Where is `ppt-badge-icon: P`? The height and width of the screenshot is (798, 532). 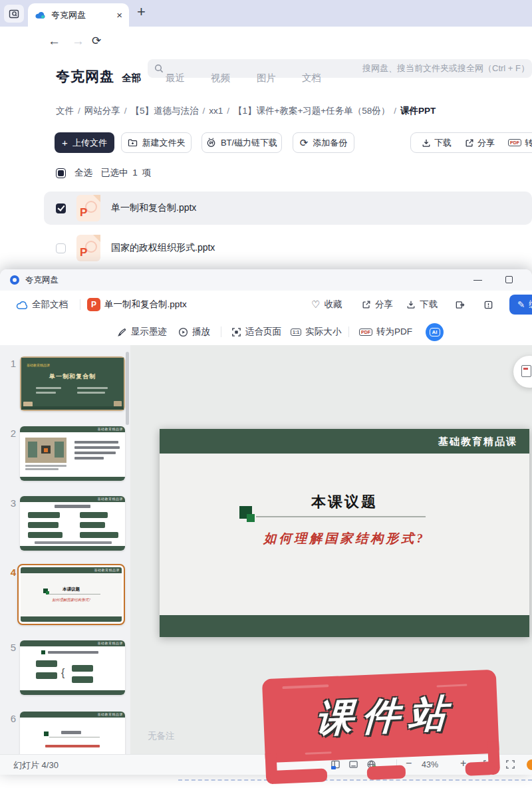
ppt-badge-icon: P is located at coordinates (94, 305).